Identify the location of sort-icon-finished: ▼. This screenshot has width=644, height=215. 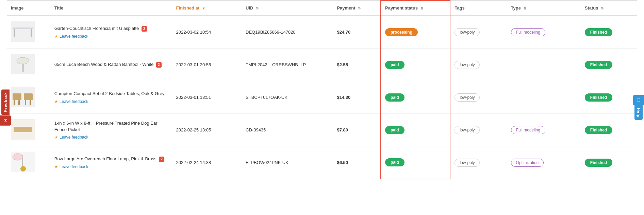
(204, 8).